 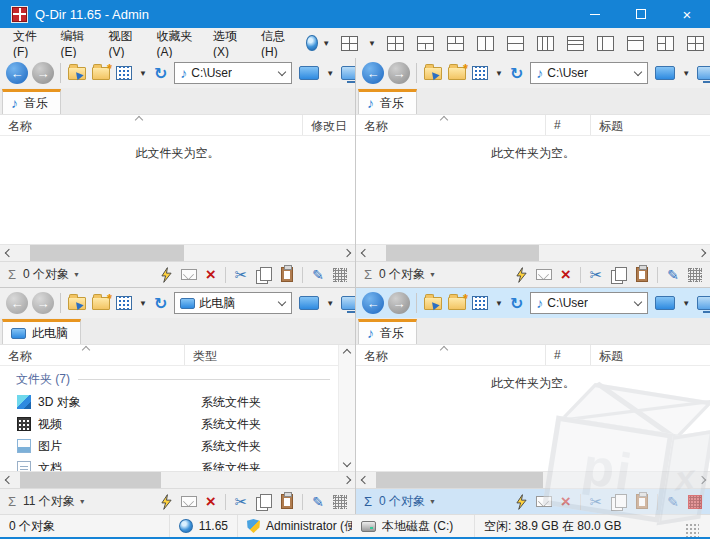 What do you see at coordinates (619, 275) in the screenshot?
I see `copy-button` at bounding box center [619, 275].